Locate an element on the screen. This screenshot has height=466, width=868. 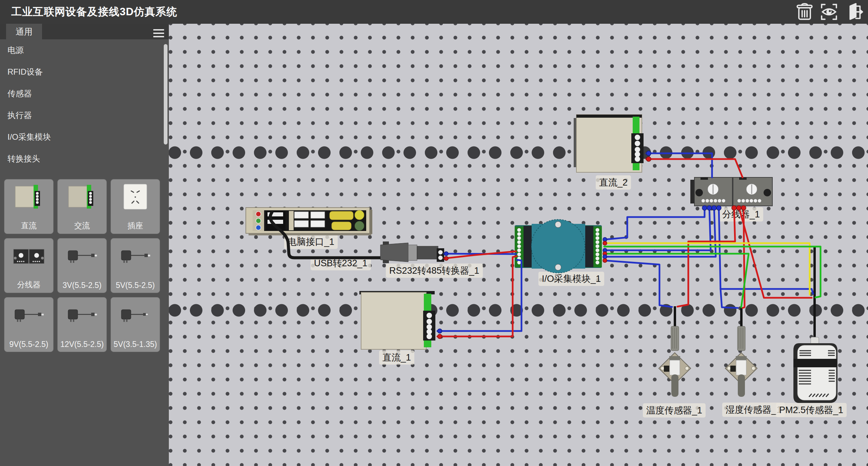
device-label: USB转232_1 is located at coordinates (341, 263).